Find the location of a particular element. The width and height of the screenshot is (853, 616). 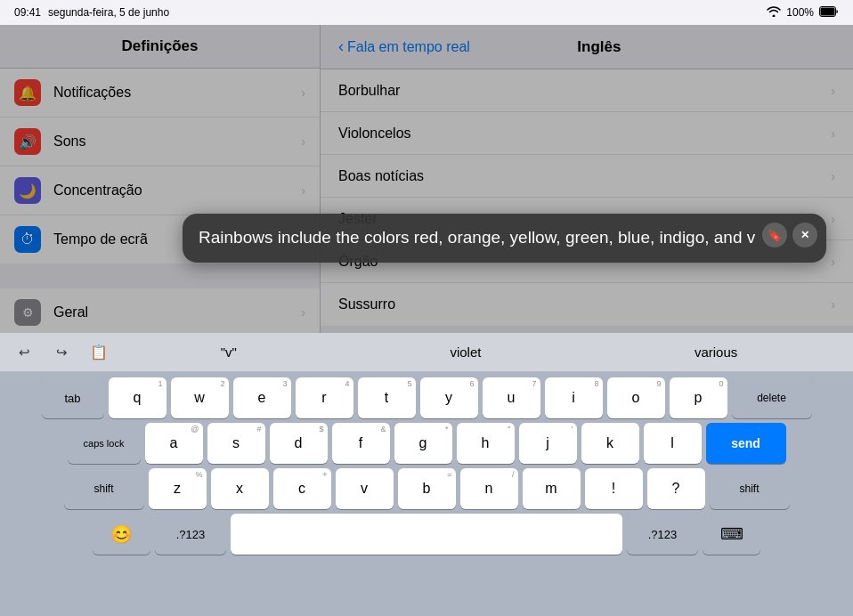

predictive-bar: ↩ ↪ 📋 "v" violet various is located at coordinates (426, 353).